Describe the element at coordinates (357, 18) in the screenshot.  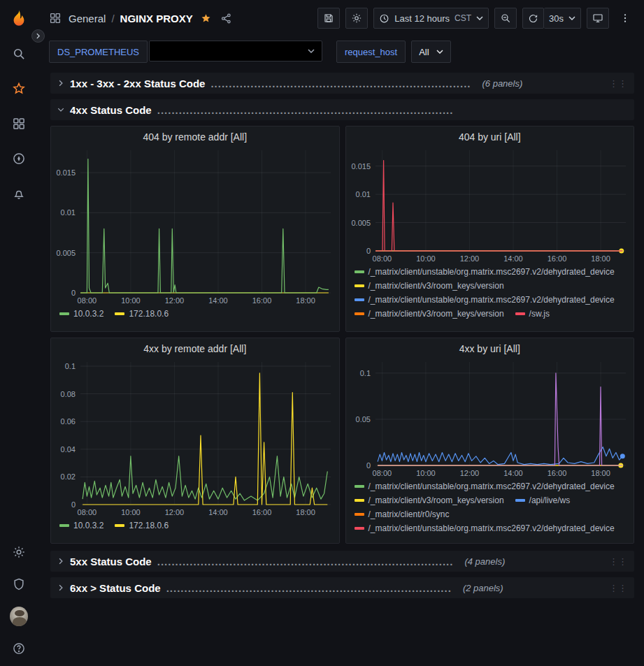
I see `dashboard-settings-gear-icon` at that location.